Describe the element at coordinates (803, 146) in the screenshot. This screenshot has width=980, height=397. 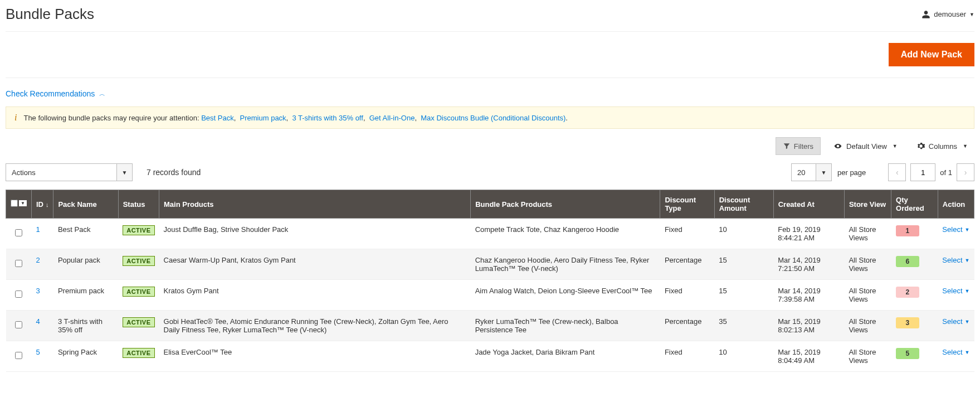
I see `filters-label: Filters` at that location.